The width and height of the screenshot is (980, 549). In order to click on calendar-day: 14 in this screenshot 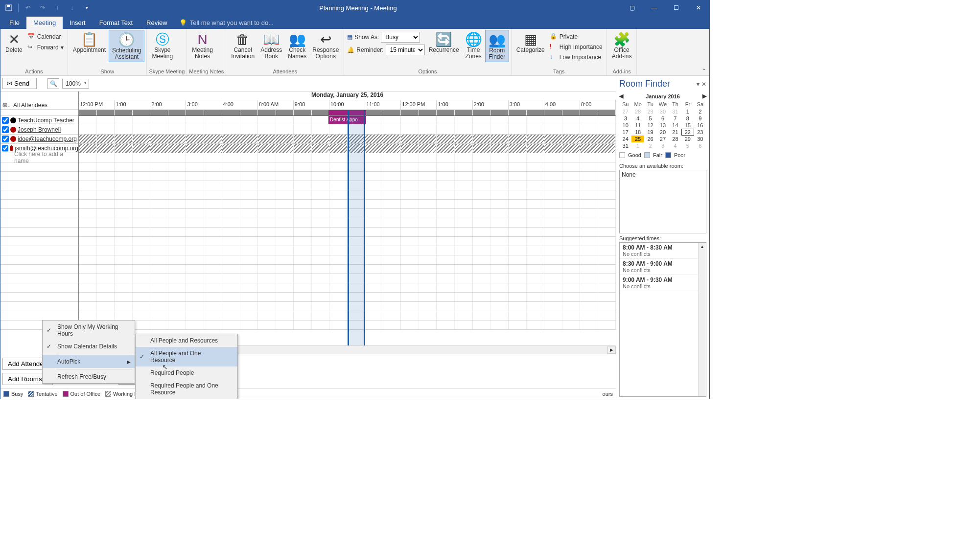, I will do `click(676, 125)`.